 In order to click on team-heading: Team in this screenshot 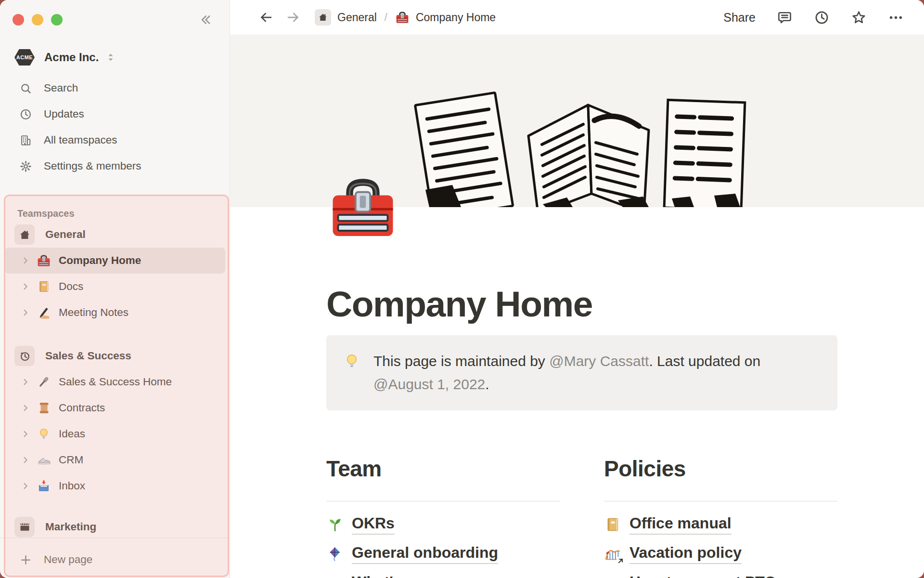, I will do `click(443, 469)`.